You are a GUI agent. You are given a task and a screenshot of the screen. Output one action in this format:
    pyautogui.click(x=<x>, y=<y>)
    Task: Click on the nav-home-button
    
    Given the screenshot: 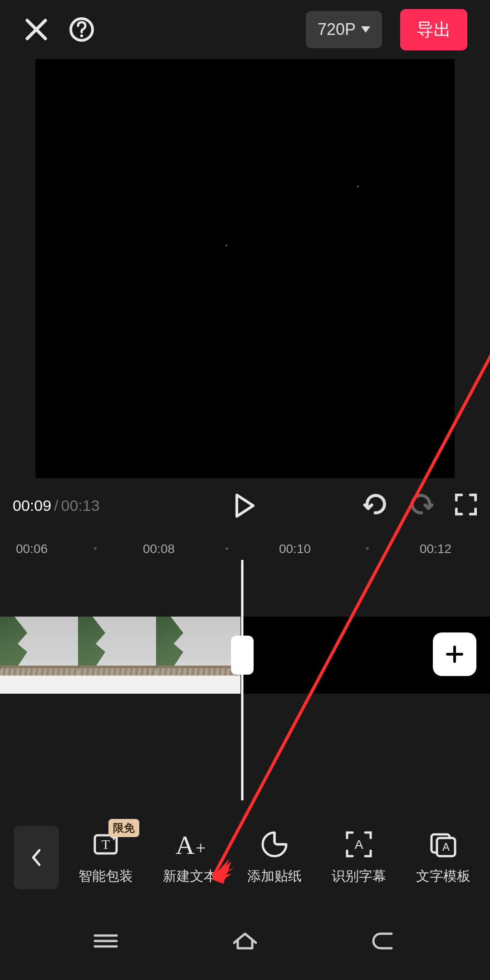 What is the action you would take?
    pyautogui.click(x=245, y=941)
    